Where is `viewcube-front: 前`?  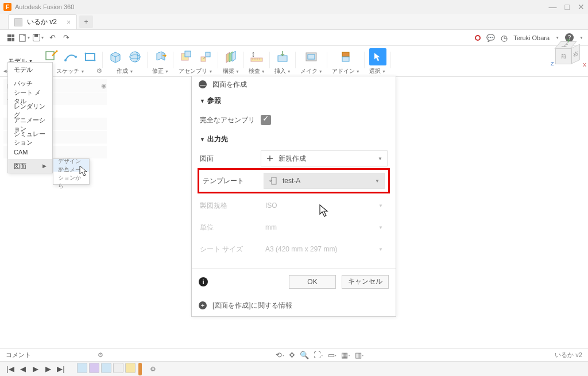 viewcube-front: 前 is located at coordinates (563, 56).